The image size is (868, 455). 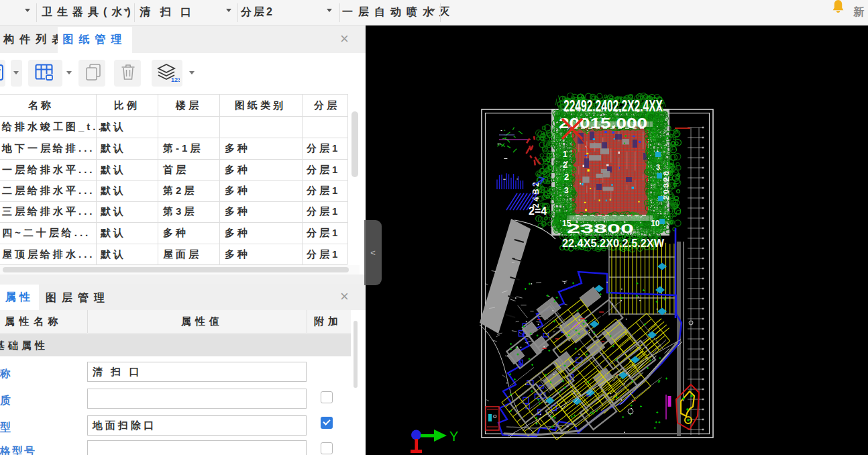 What do you see at coordinates (655, 223) in the screenshot?
I see `svg-text: 10` at bounding box center [655, 223].